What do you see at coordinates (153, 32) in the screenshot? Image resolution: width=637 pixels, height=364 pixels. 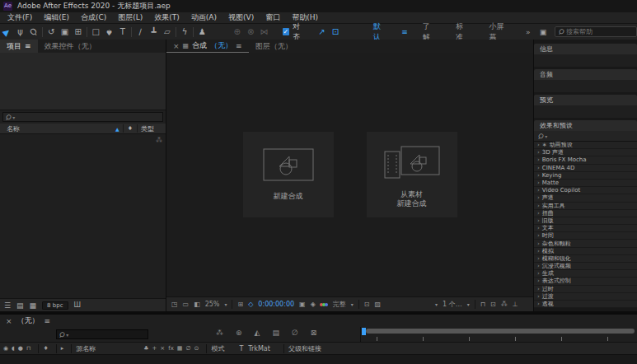 I see `clone-stamp-tool-icon: ┻` at bounding box center [153, 32].